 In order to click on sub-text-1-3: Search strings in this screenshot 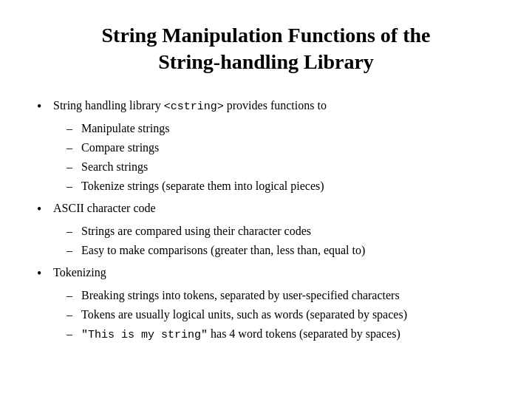, I will do `click(288, 167)`.